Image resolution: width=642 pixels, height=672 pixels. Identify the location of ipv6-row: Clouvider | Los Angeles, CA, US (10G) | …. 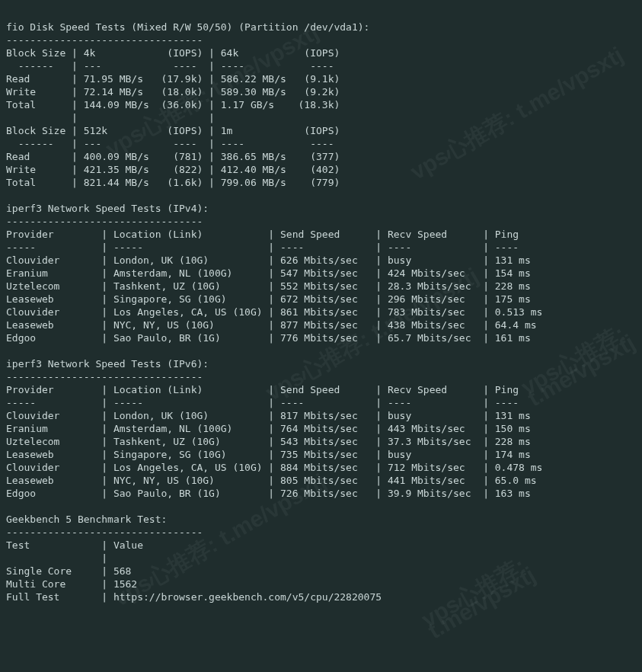
(274, 468).